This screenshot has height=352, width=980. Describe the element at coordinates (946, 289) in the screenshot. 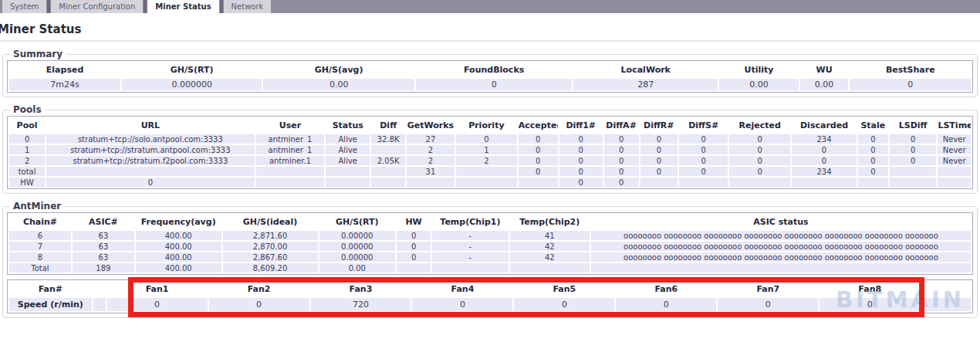

I see `column-header` at that location.